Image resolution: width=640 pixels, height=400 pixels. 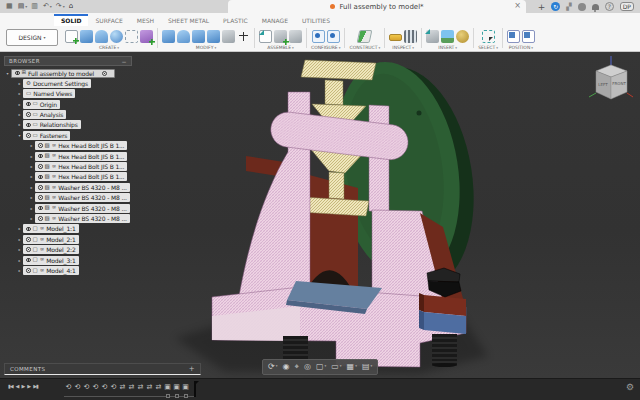 I want to click on viewports-icon: ▤▾, so click(x=367, y=367).